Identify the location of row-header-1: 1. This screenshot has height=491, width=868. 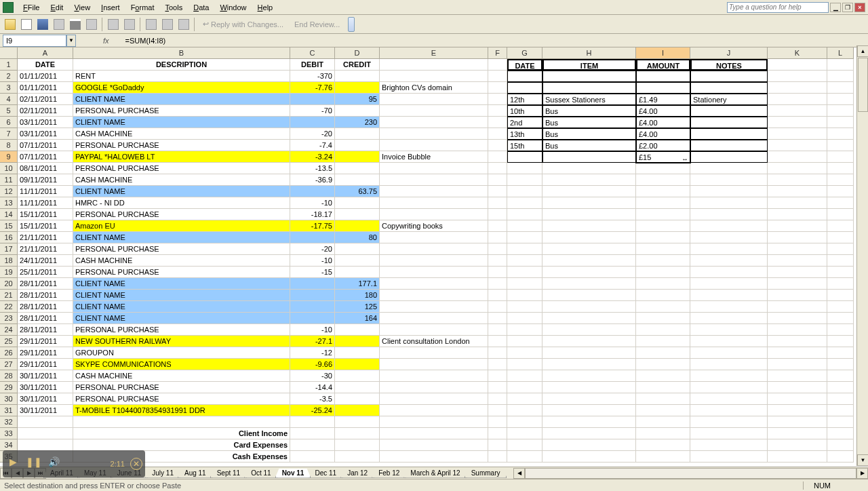
(9, 65).